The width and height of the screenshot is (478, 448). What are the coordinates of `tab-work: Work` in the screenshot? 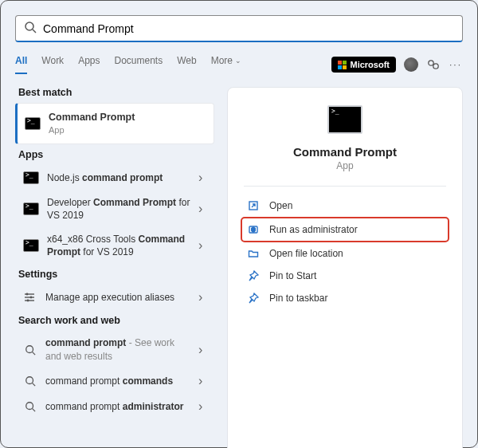 It's located at (53, 65).